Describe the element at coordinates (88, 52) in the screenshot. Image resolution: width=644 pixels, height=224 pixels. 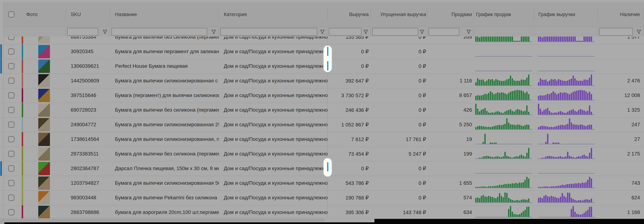
I see `sku-link: 30920345` at that location.